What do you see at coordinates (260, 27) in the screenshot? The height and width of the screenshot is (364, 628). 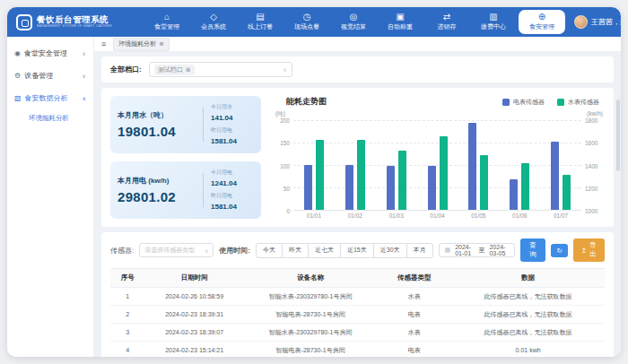 I see `nav-item-label: 线上订餐` at bounding box center [260, 27].